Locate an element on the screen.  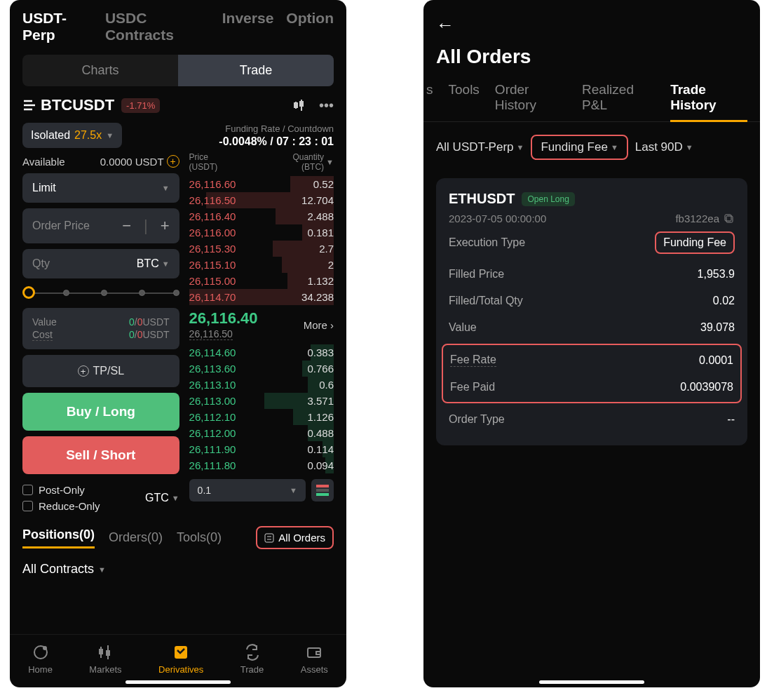
deposit-icon: + is located at coordinates (173, 161).